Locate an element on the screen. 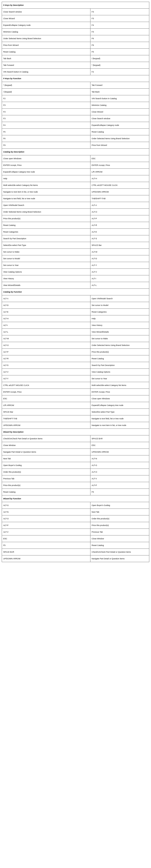 The width and height of the screenshot is (151, 868). table-row: ENTER Accept, PriceENTER Accept, Price is located at coordinates (76, 392).